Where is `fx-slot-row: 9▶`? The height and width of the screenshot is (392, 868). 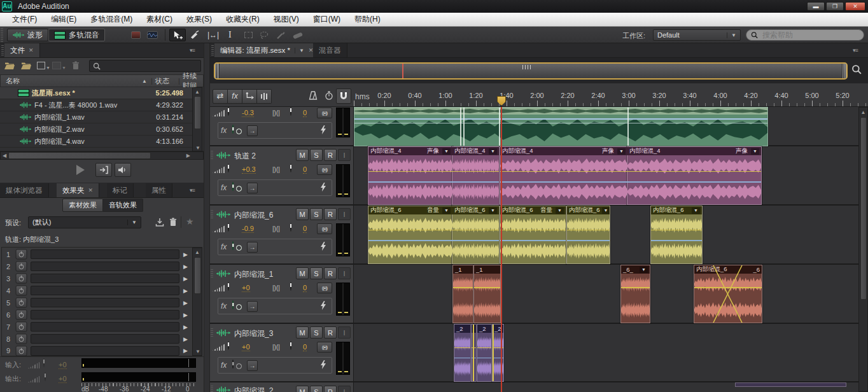
fx-slot-row: 9▶ is located at coordinates (97, 351).